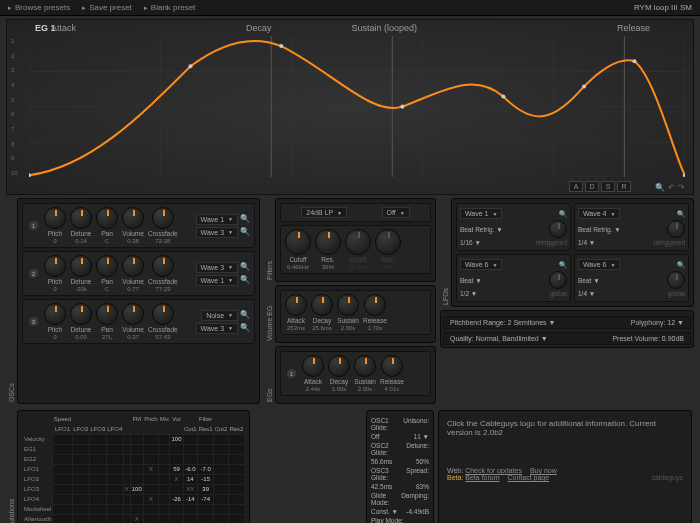 This screenshot has width=700, height=523. Describe the element at coordinates (384, 512) in the screenshot. I see `glide-mode: Const. ▼` at that location.